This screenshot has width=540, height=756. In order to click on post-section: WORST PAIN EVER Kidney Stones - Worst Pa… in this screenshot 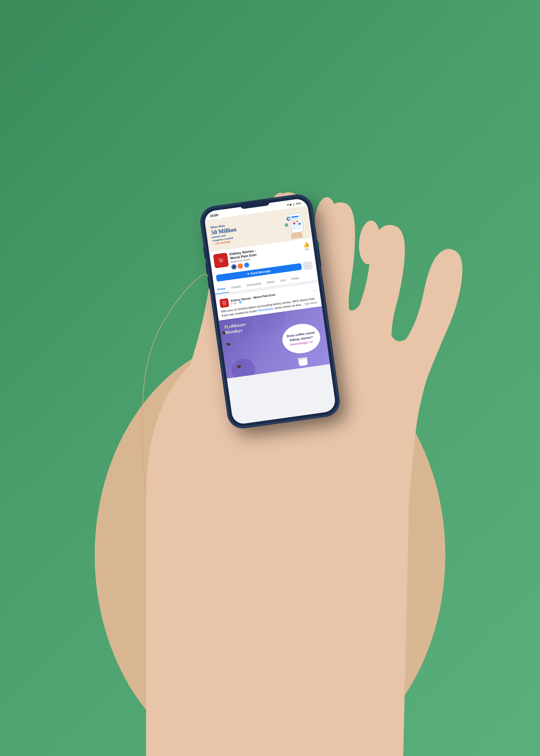, I will do `click(273, 330)`.